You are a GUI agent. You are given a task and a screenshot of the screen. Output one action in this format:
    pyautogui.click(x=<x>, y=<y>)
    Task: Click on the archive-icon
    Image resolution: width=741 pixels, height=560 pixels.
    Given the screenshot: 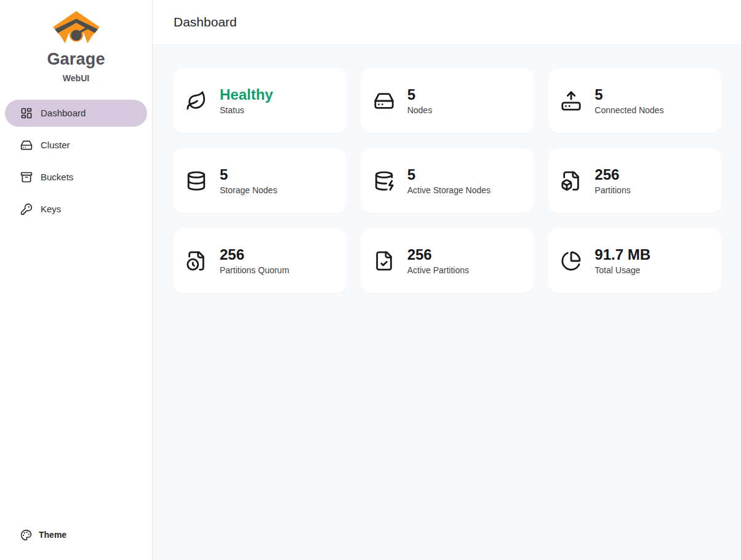 What is the action you would take?
    pyautogui.click(x=26, y=177)
    